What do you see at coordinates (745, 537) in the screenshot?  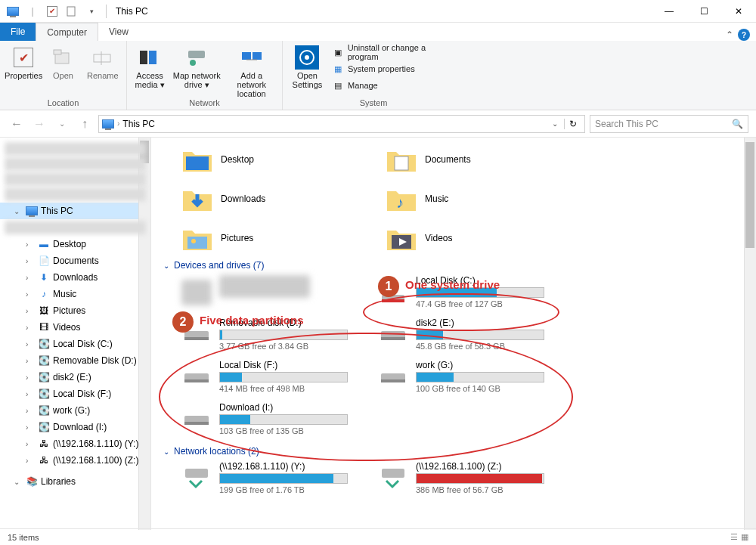 I see `view-large-icon: ▦` at bounding box center [745, 537].